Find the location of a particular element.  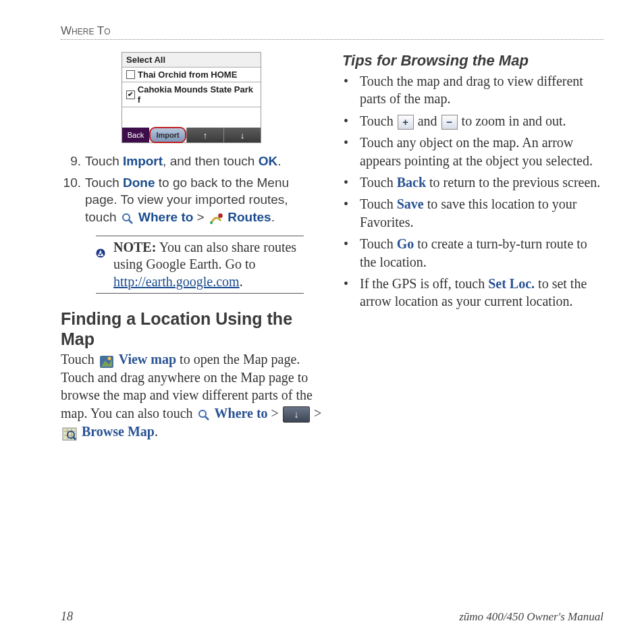

tip-text: Touch the map and drag to view different… is located at coordinates (482, 90).